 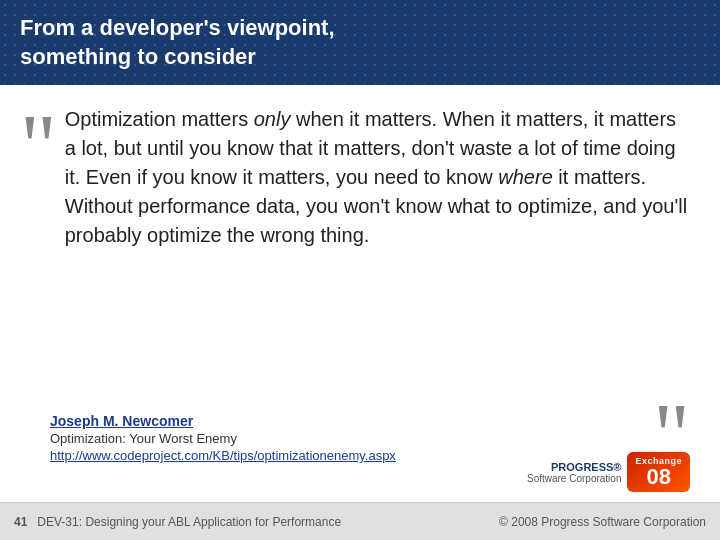 I want to click on footer-left: 41 DEV-31: Designing your ABL Applicatio…, so click(x=178, y=522).